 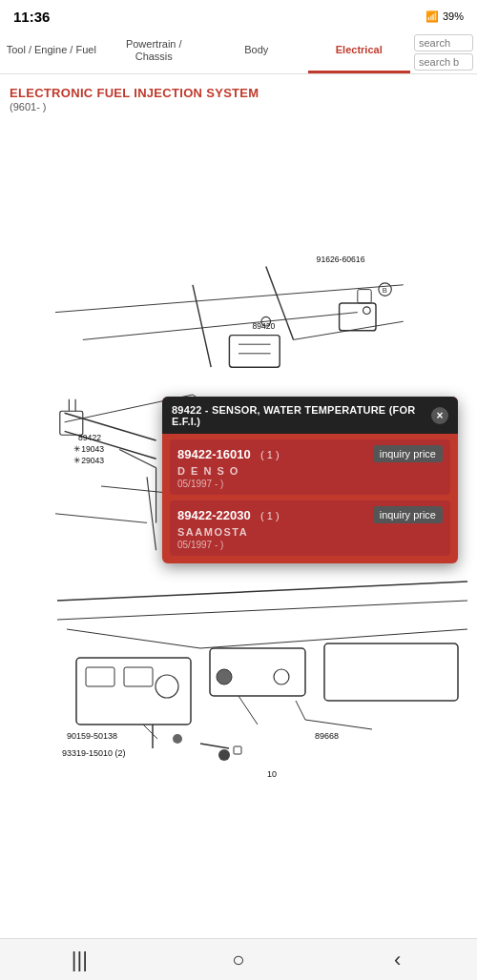 I want to click on popup-part-2-inquiry-btn: inquiry price, so click(x=408, y=515).